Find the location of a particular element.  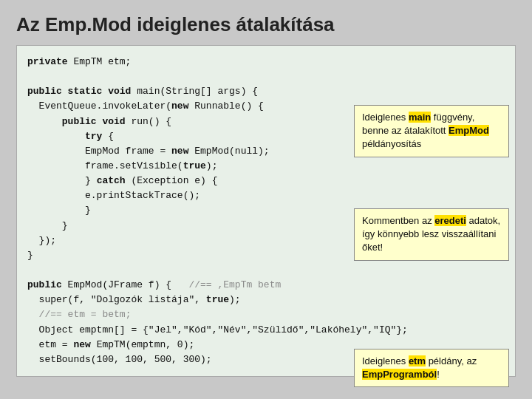

code-line-9: } catch (Exception e) { is located at coordinates (266, 181).